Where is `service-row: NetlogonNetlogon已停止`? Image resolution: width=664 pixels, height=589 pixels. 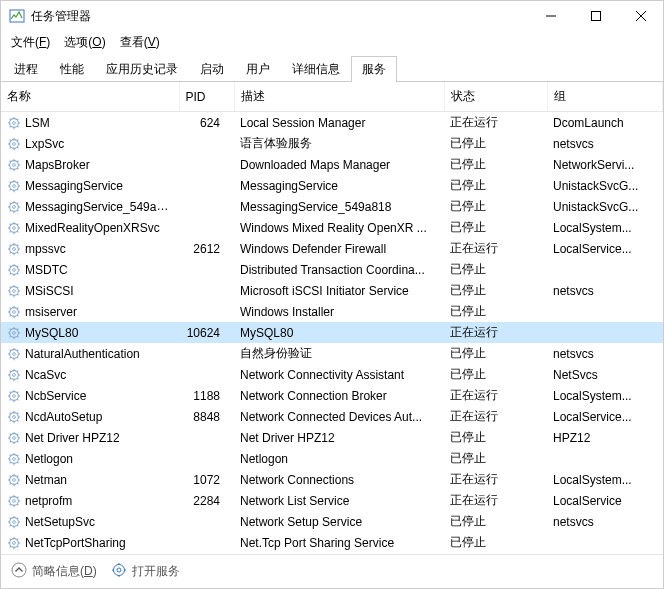
service-row: NetlogonNetlogon已停止 is located at coordinates (332, 458).